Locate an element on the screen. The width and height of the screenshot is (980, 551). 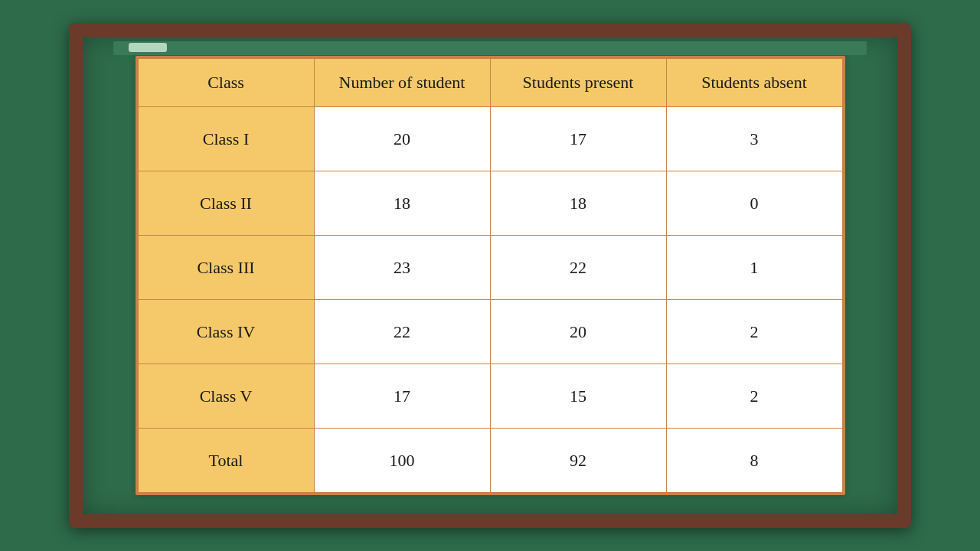
cell-class: Class IV is located at coordinates (226, 332).